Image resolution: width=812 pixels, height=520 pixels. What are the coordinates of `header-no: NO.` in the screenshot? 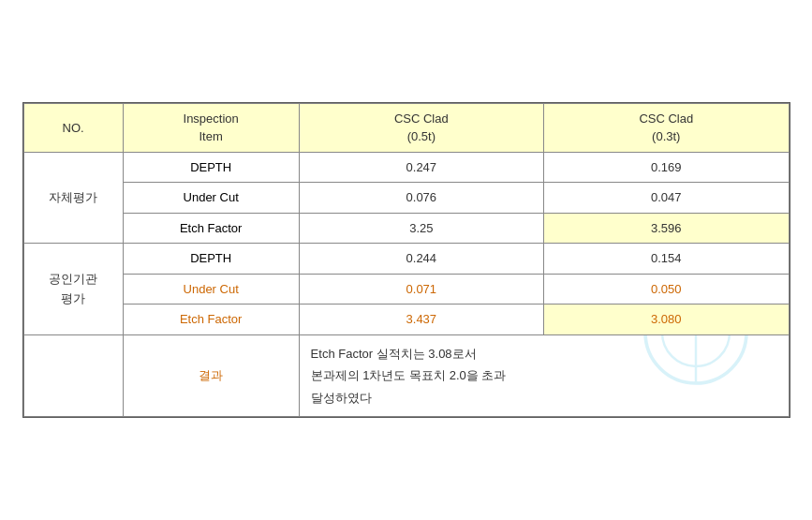 It's located at (73, 127).